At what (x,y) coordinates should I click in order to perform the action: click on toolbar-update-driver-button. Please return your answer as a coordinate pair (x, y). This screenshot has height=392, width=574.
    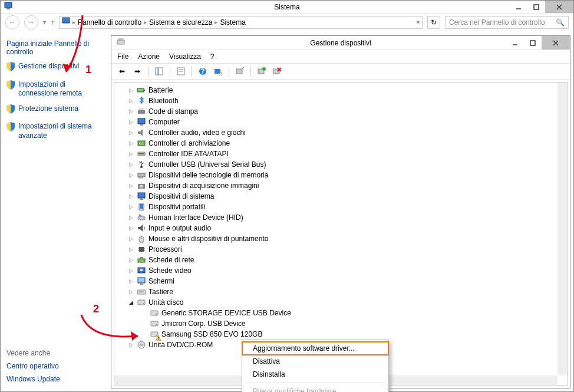
    Looking at the image, I should click on (240, 71).